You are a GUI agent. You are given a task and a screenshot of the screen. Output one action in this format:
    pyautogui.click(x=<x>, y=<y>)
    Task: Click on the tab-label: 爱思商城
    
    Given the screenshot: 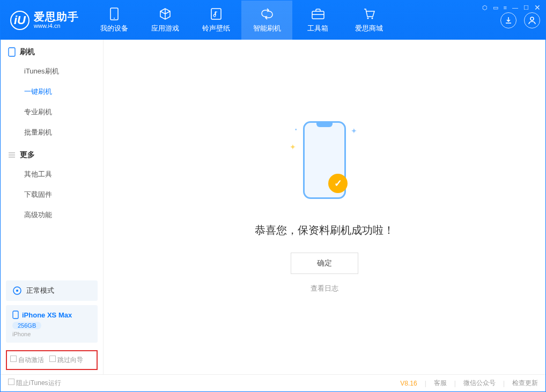 What is the action you would take?
    pyautogui.click(x=369, y=28)
    